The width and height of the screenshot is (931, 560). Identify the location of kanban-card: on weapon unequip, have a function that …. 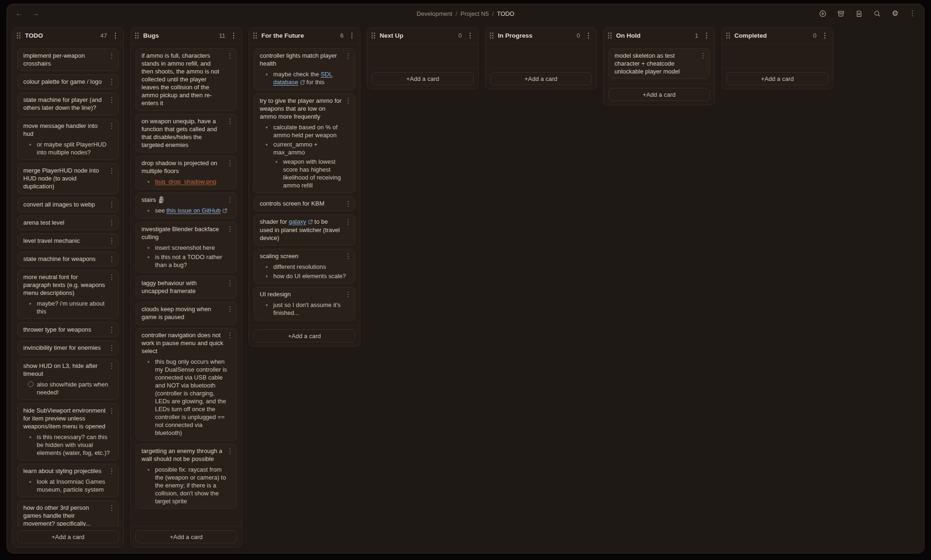
(186, 133).